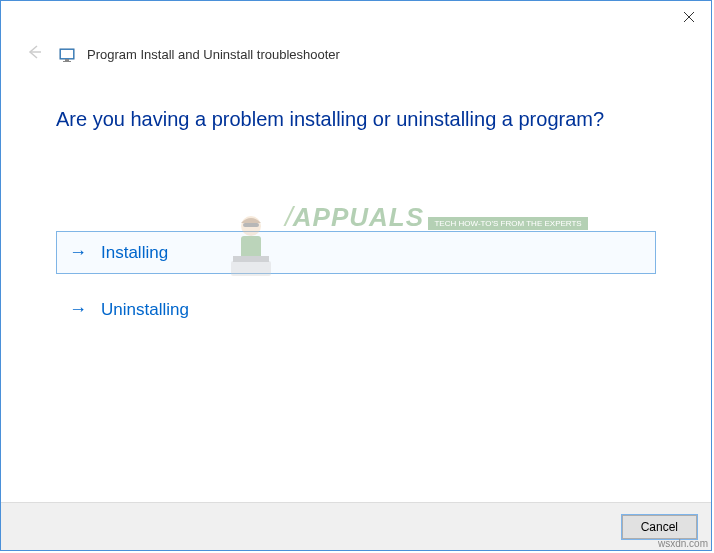 Image resolution: width=714 pixels, height=553 pixels. I want to click on cancel-button: Cancel, so click(660, 527).